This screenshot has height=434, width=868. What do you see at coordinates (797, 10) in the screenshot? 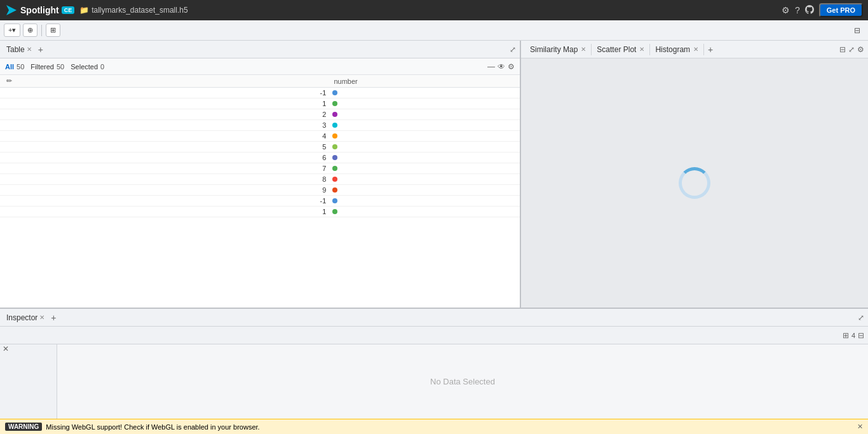
I see `help-icon: ?` at bounding box center [797, 10].